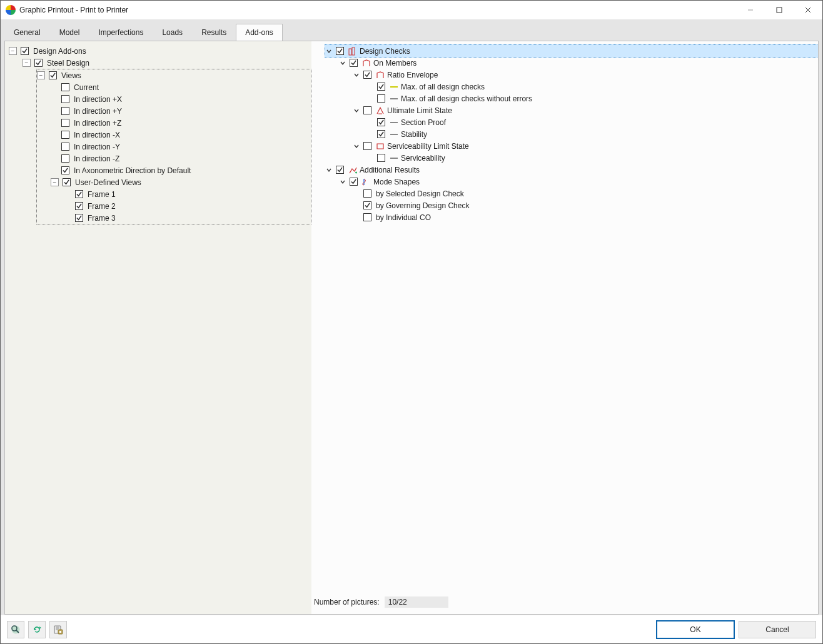 Image resolution: width=823 pixels, height=644 pixels. What do you see at coordinates (79, 194) in the screenshot?
I see `checkbox-frame1` at bounding box center [79, 194].